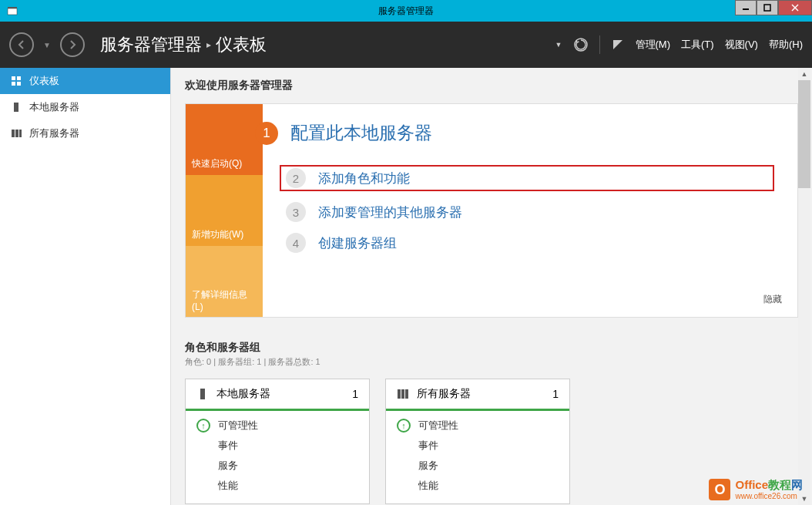 The width and height of the screenshot is (812, 505). I want to click on breadcrumb-app: 服务器管理器, so click(151, 45).